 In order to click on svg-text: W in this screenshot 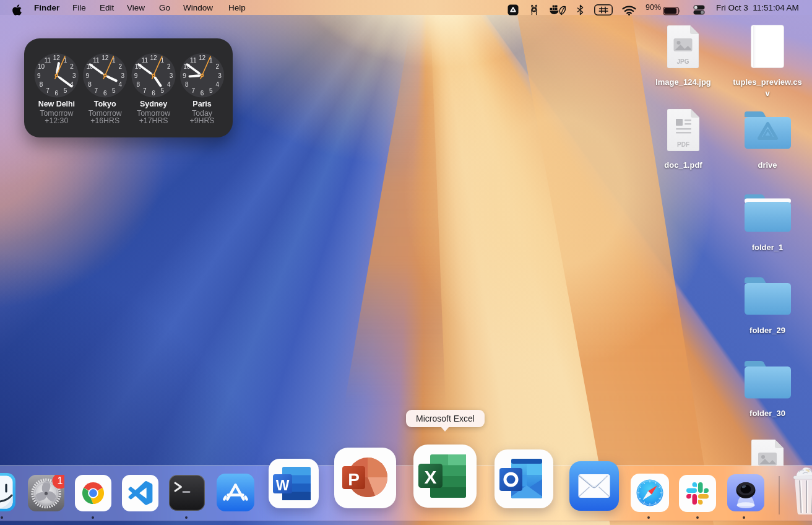, I will do `click(283, 485)`.